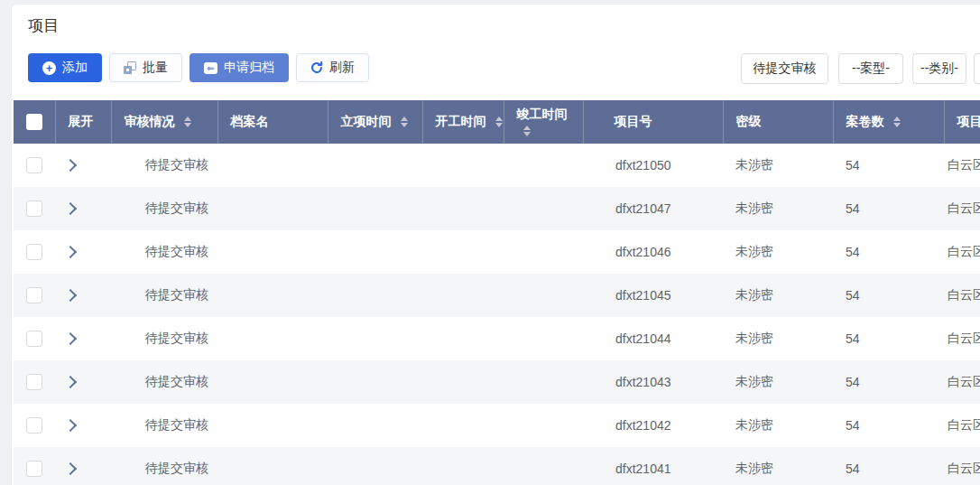 This screenshot has height=485, width=980. Describe the element at coordinates (653, 209) in the screenshot. I see `cell-project-no: dfxt21047` at that location.